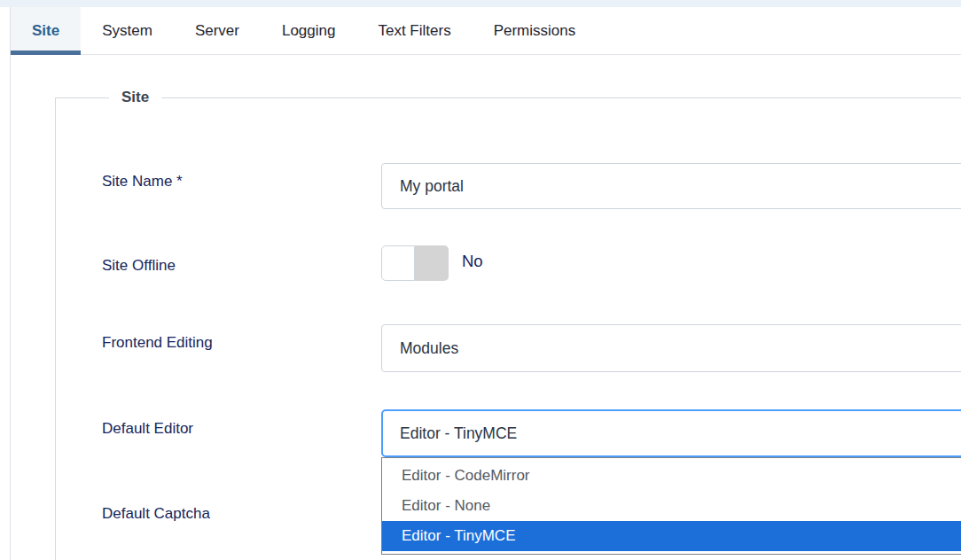 The image size is (961, 560). Describe the element at coordinates (309, 31) in the screenshot. I see `tab-logging-label: Logging` at that location.